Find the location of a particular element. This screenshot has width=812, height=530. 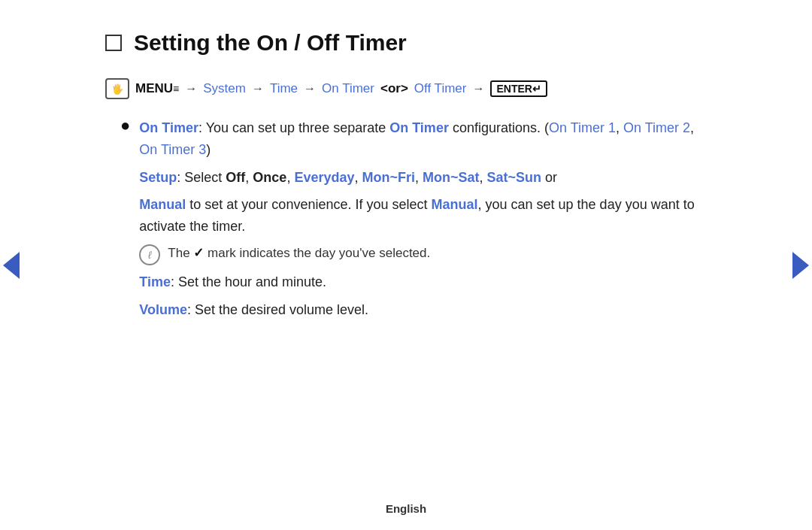

off-timer-link: Off Timer is located at coordinates (441, 89).